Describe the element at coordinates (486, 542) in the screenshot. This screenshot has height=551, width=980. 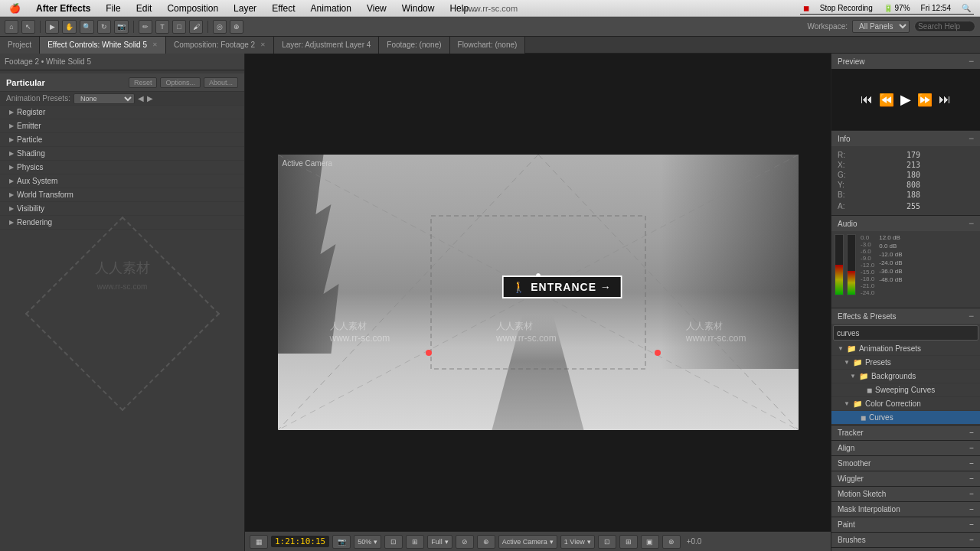
I see `comp-overlay-btn: ⊕` at that location.